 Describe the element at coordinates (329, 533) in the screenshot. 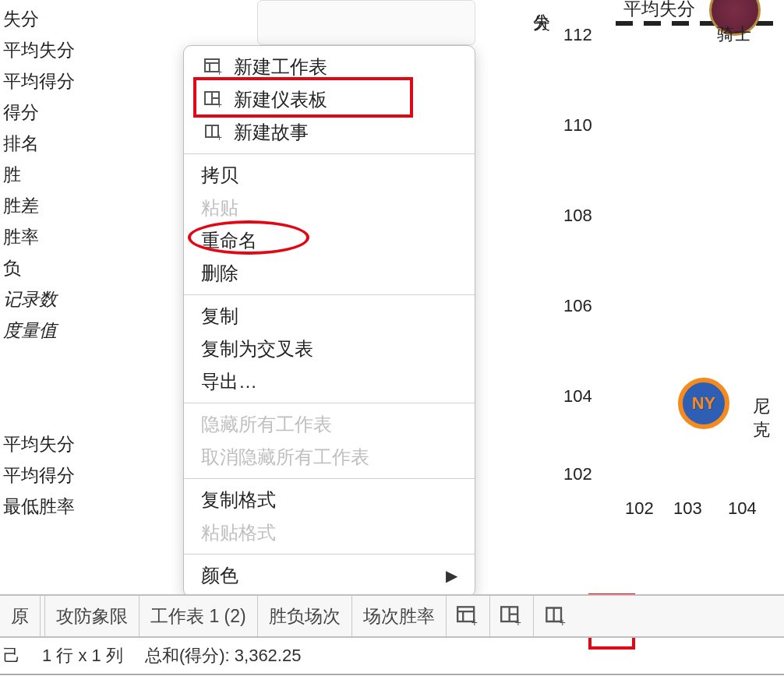

I see `menu-paste-format: 粘贴格式` at that location.